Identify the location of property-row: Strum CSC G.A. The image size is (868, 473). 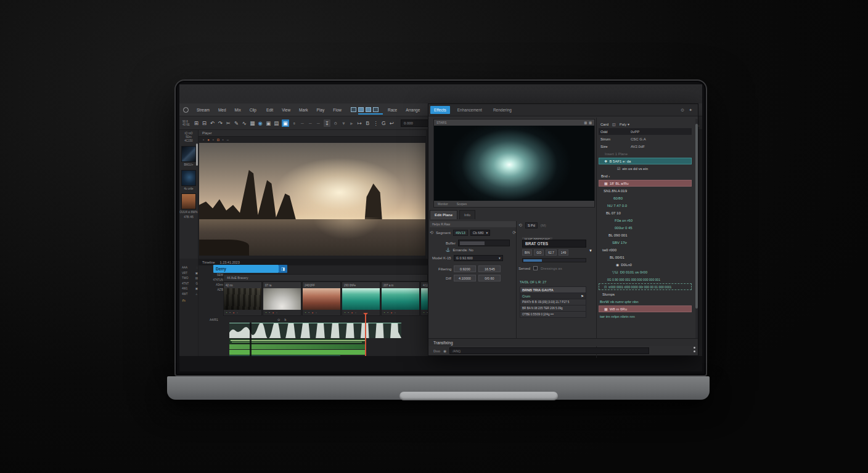
(645, 139).